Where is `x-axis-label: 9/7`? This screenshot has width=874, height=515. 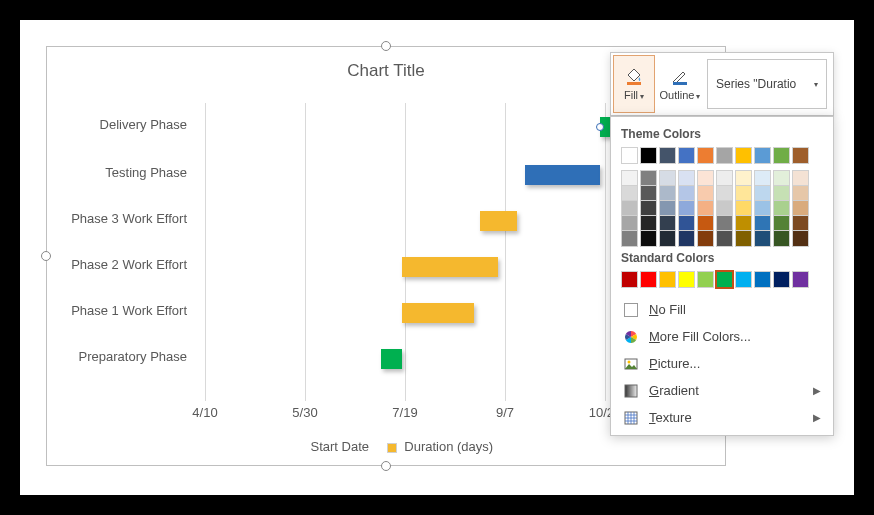
x-axis-label: 9/7 is located at coordinates (505, 412).